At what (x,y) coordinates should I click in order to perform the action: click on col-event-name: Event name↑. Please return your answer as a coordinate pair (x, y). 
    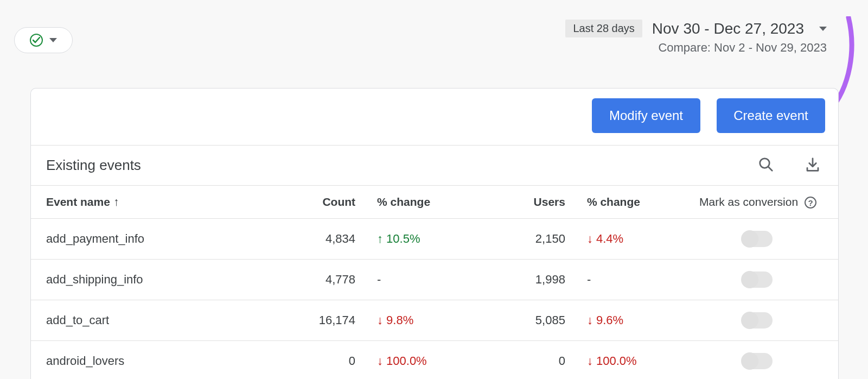
    Looking at the image, I should click on (156, 202).